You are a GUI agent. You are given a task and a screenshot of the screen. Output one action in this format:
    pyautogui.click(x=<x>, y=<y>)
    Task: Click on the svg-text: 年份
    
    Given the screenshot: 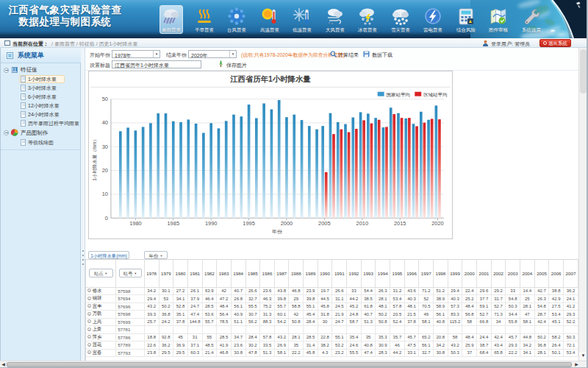 What is the action you would take?
    pyautogui.click(x=277, y=232)
    